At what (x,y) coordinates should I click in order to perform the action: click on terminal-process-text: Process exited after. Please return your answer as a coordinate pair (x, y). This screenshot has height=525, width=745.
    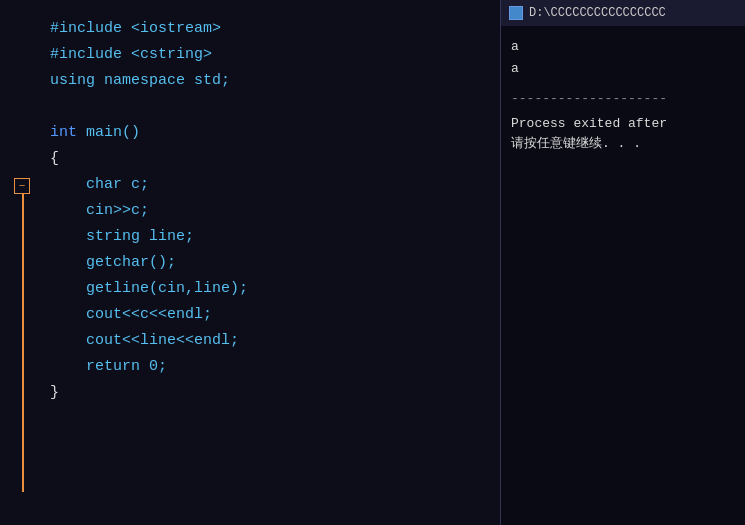
    Looking at the image, I should click on (623, 124).